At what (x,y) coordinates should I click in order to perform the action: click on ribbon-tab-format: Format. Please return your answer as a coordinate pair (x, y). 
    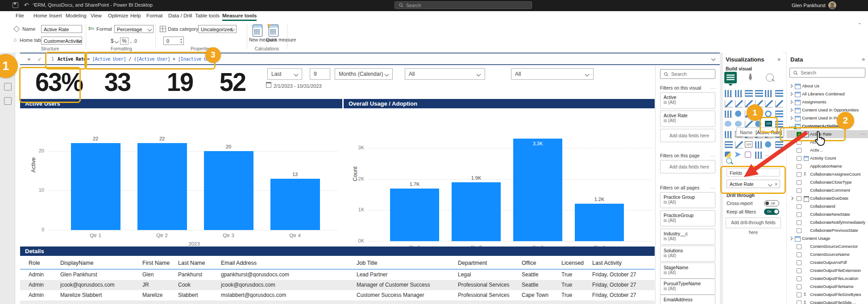
    Looking at the image, I should click on (154, 16).